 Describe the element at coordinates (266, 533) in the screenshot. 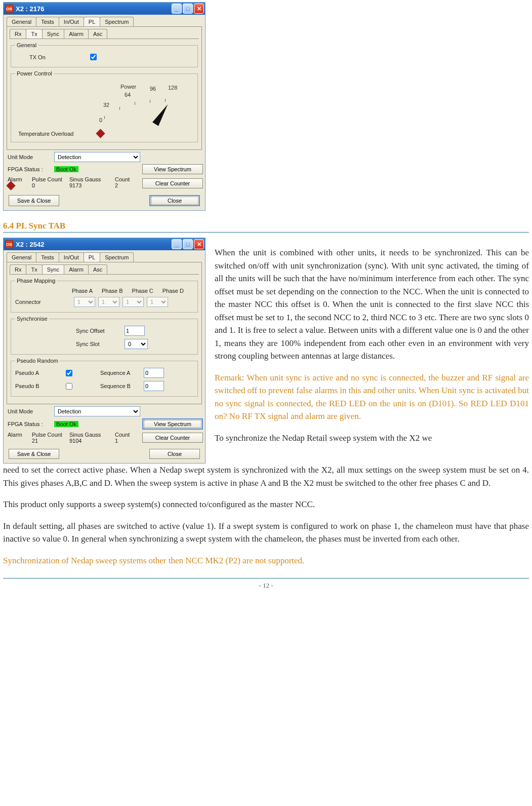

I see `body-text-4: In default setting, all phases are switc…` at that location.